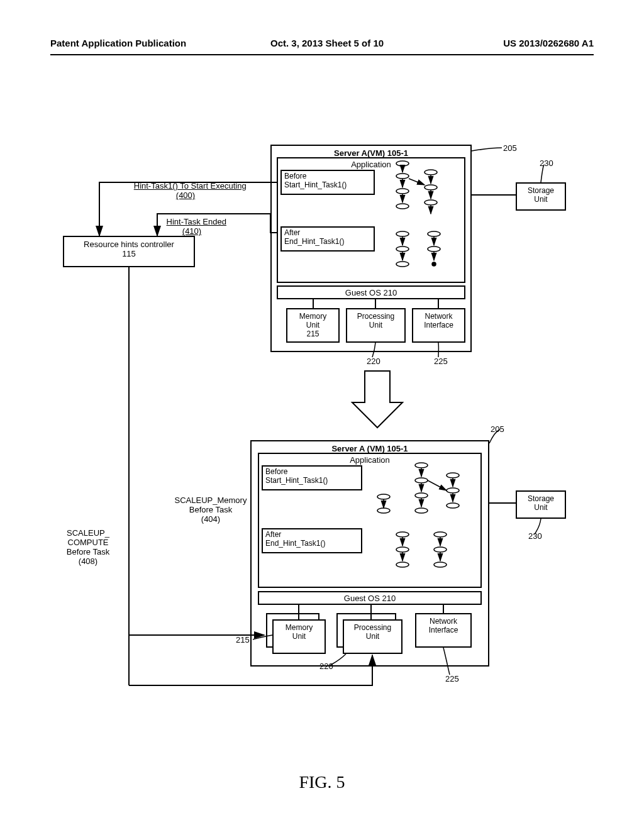  Describe the element at coordinates (322, 55) in the screenshot. I see `header-rule` at that location.